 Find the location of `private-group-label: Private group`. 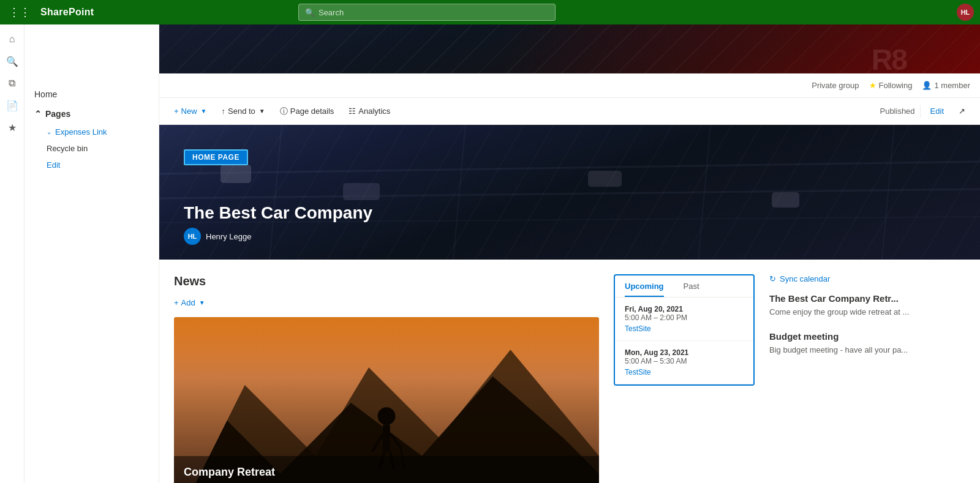

private-group-label: Private group is located at coordinates (835, 86).